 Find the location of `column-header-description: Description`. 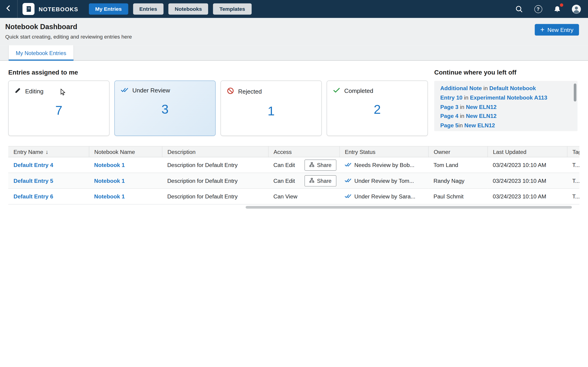

column-header-description: Description is located at coordinates (215, 152).